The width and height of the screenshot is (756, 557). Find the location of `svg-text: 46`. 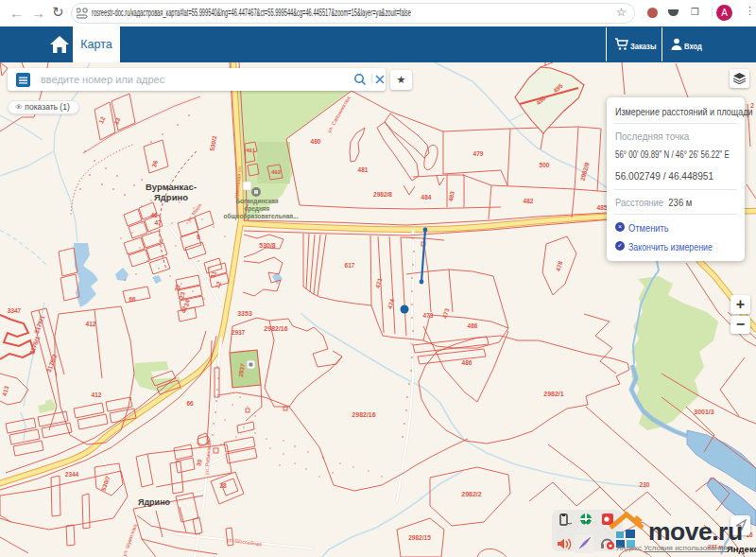

svg-text: 46 is located at coordinates (154, 216).